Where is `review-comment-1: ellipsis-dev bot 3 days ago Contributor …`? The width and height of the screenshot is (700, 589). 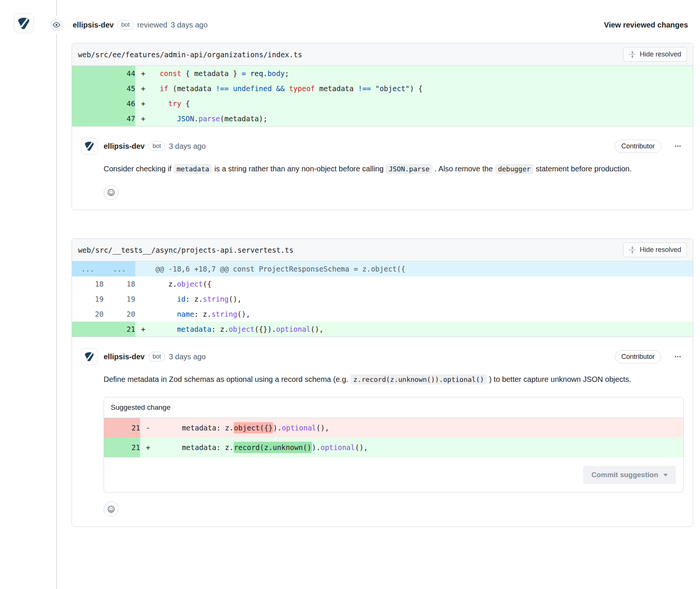 review-comment-1: ellipsis-dev bot 3 days ago Contributor … is located at coordinates (382, 168).